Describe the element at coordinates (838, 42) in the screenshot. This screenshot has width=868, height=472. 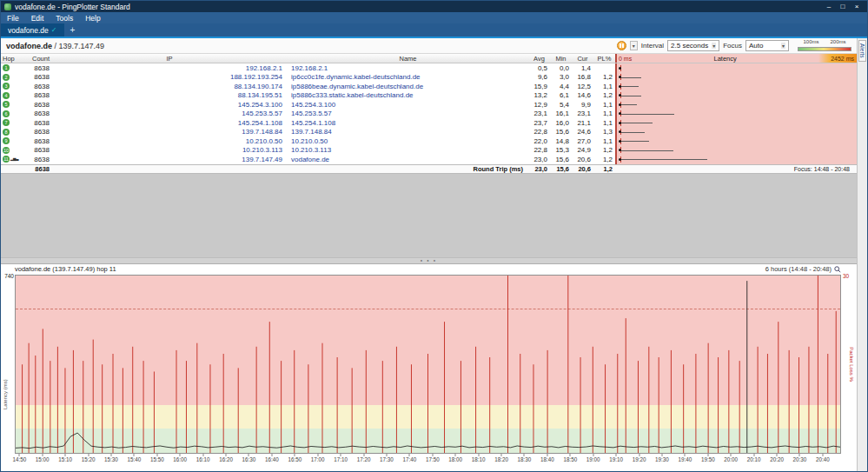
I see `legend-200ms: 200ms` at that location.